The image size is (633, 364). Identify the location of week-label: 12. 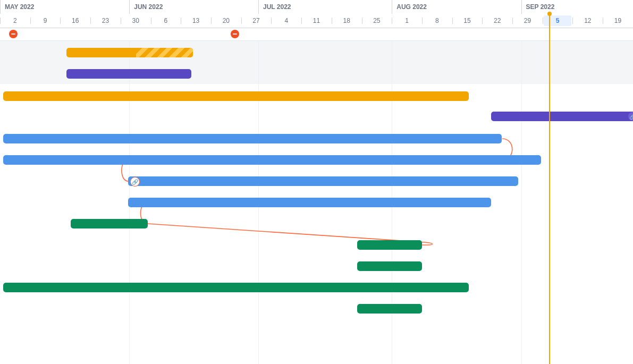
(588, 21).